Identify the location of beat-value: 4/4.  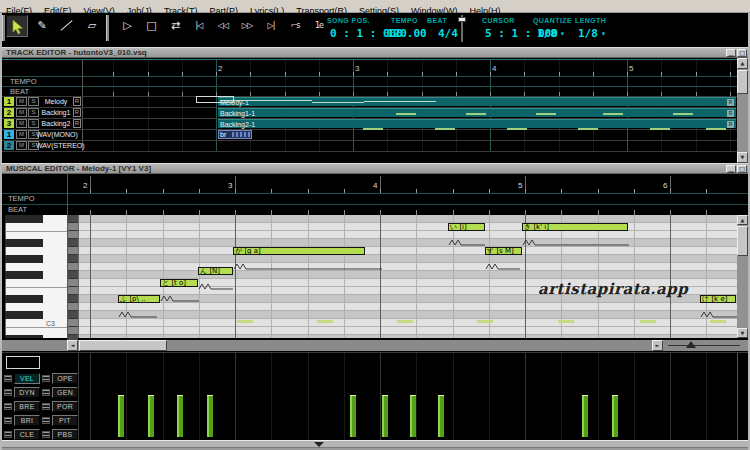
(448, 34).